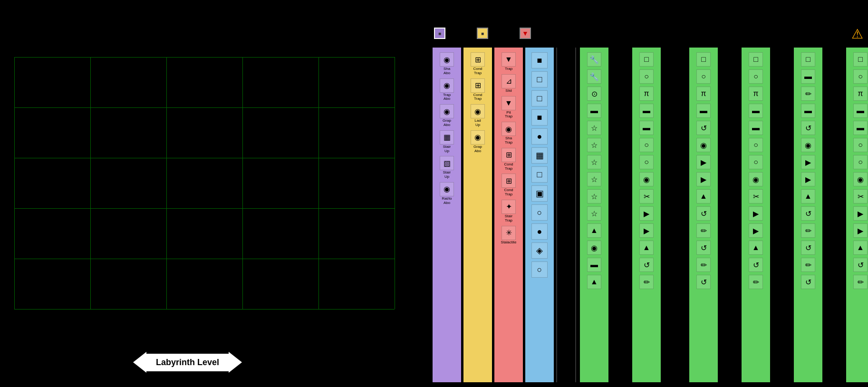  What do you see at coordinates (646, 196) in the screenshot?
I see `green2-item-8: ✂` at bounding box center [646, 196].